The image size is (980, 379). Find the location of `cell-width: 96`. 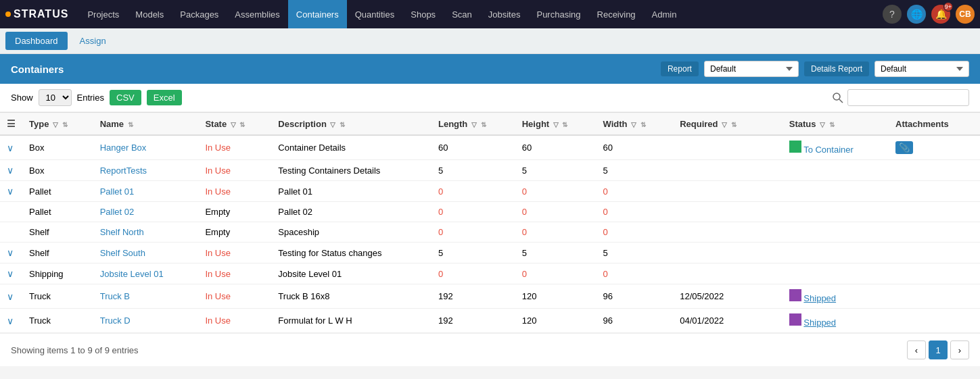

cell-width: 96 is located at coordinates (635, 297).